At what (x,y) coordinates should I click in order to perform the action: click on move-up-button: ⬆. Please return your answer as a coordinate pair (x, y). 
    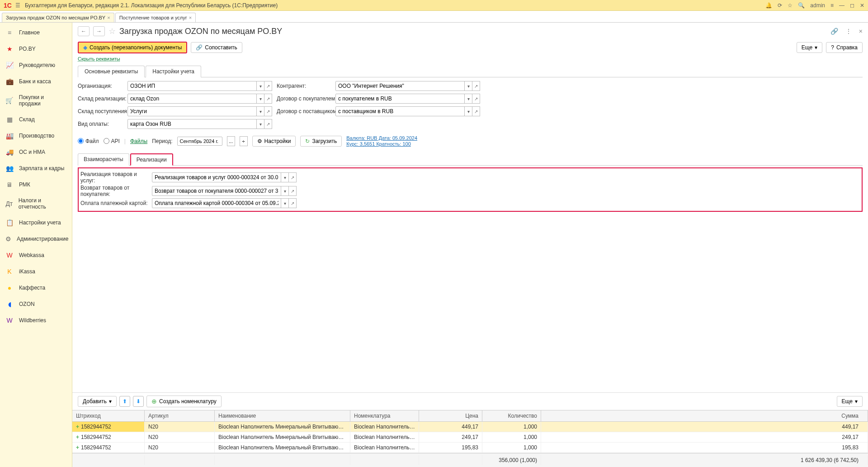
    Looking at the image, I should click on (125, 401).